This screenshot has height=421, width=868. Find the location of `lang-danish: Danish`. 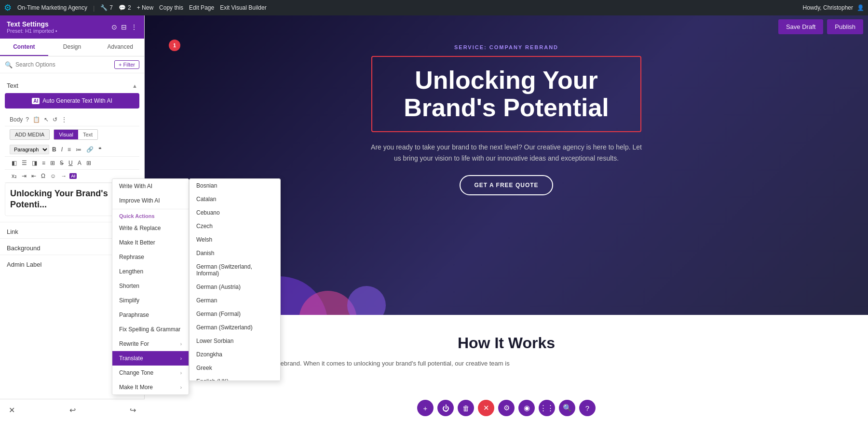

lang-danish: Danish is located at coordinates (235, 253).